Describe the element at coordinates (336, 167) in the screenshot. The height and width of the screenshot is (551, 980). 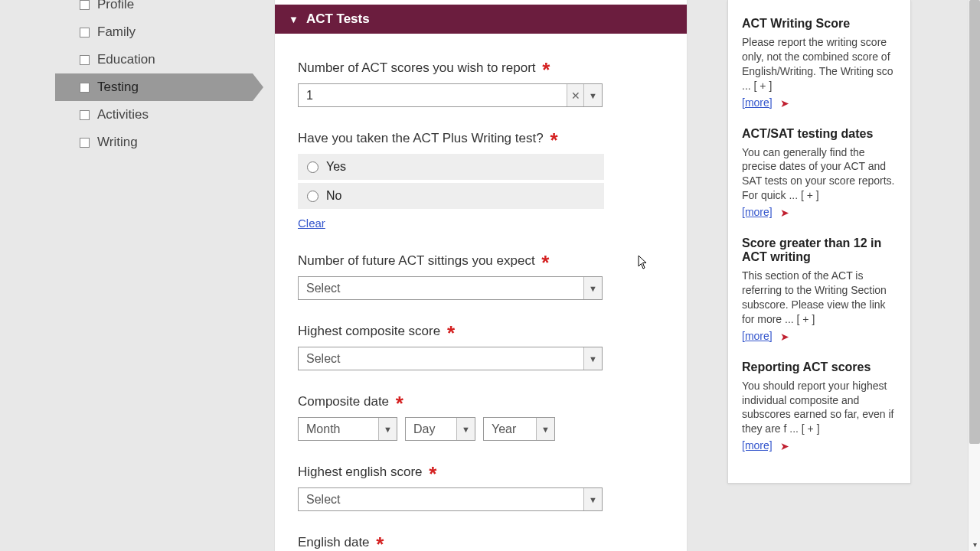
I see `radio-label: Yes` at that location.